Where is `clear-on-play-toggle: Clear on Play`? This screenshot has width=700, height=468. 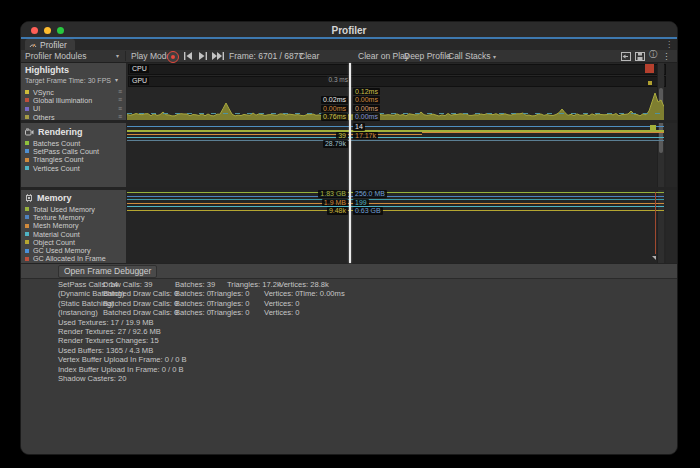
clear-on-play-toggle: Clear on Play is located at coordinates (384, 56).